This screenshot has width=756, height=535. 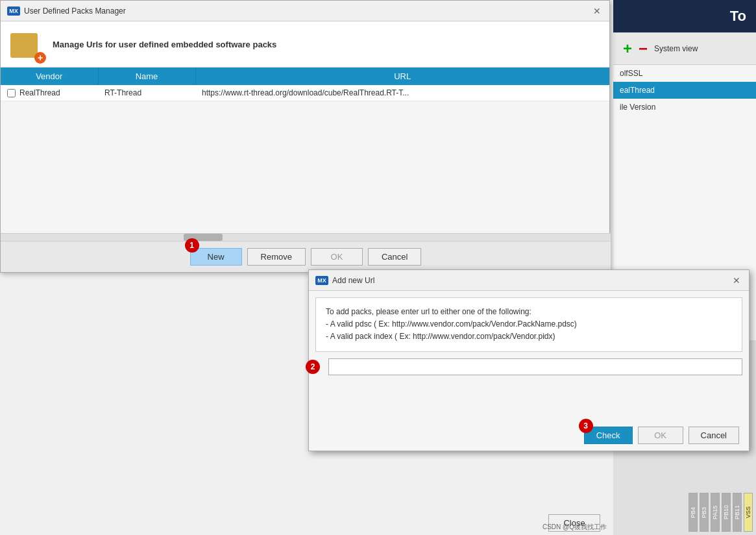 What do you see at coordinates (685, 49) in the screenshot?
I see `right-panel-toolbar: + − System view` at bounding box center [685, 49].